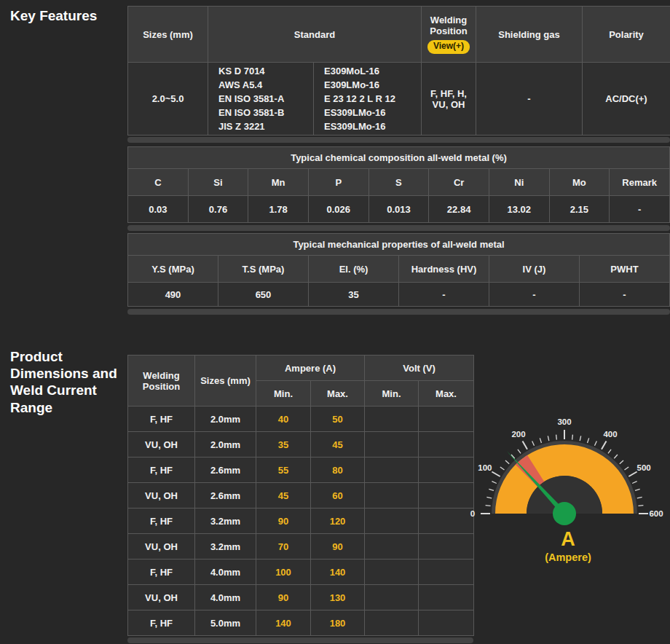 This screenshot has width=670, height=644. What do you see at coordinates (473, 514) in the screenshot?
I see `svg-text: 0` at bounding box center [473, 514].